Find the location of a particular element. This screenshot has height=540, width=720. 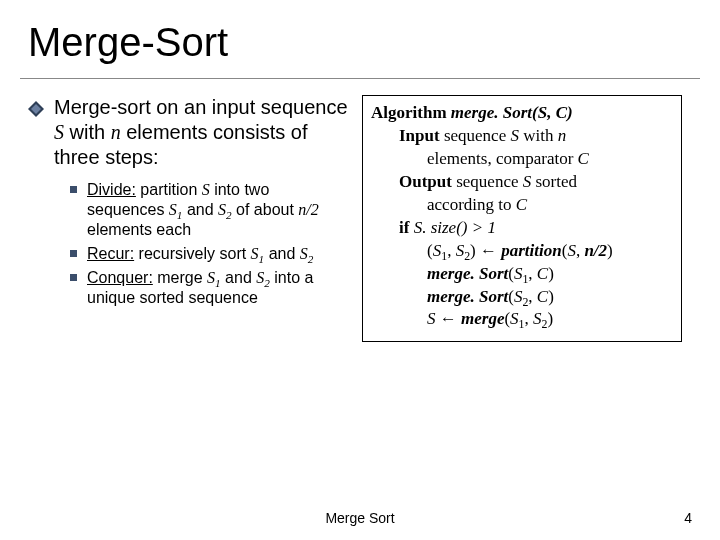

step-label: Recur: is located at coordinates (110, 254).